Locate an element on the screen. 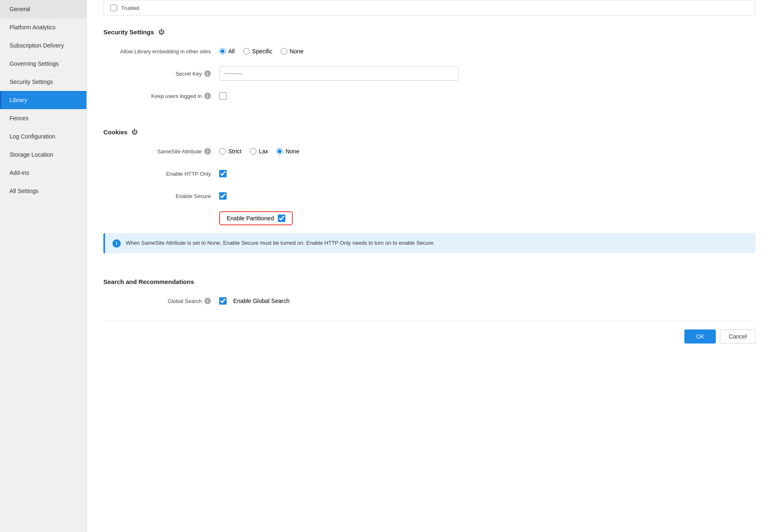  radio-none: None is located at coordinates (292, 51).